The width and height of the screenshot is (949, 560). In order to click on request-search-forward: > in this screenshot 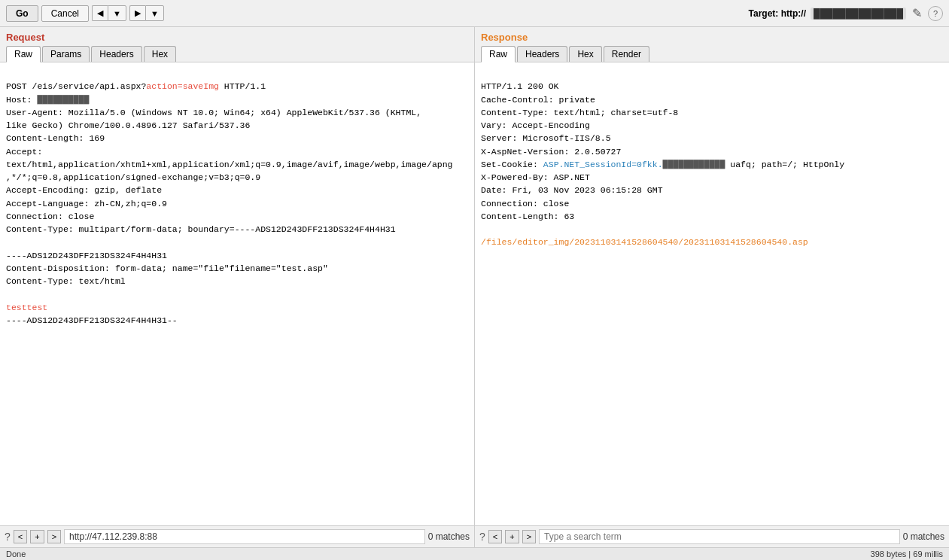, I will do `click(54, 537)`.